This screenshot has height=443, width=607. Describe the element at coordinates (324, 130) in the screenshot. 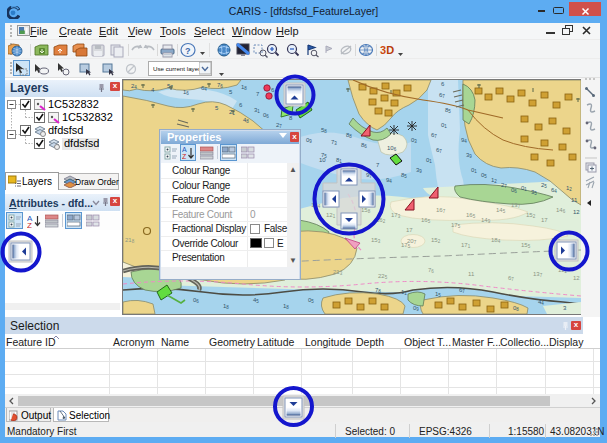

I see `svg-text: 58` at that location.